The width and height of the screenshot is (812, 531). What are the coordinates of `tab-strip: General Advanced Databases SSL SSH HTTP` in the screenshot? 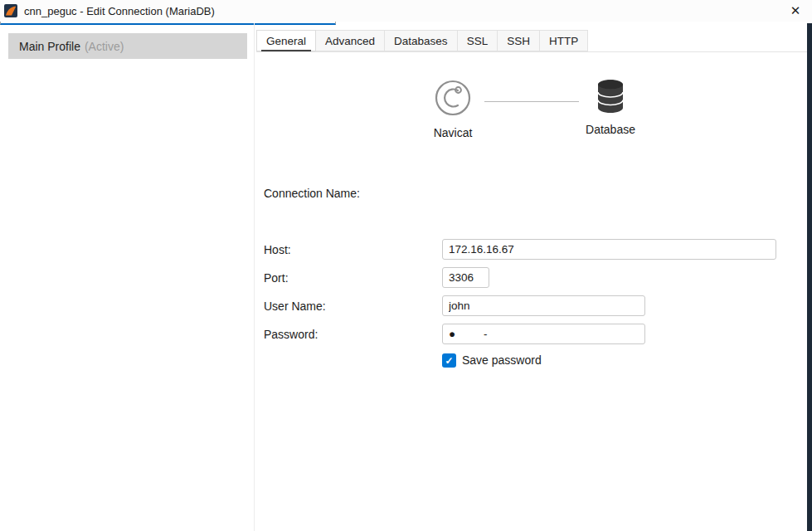 It's located at (422, 41).